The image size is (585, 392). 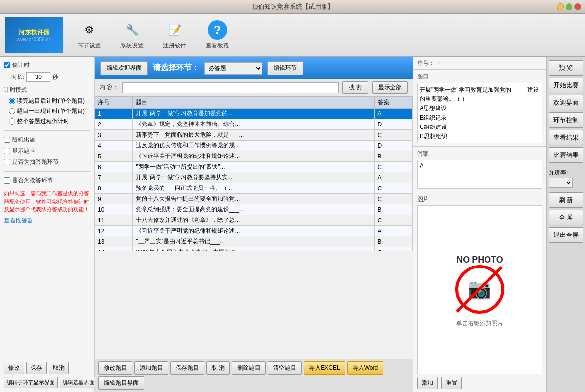 I want to click on table-row: 13 "三严三实"是由习近平总书记___... B, so click(x=254, y=242).